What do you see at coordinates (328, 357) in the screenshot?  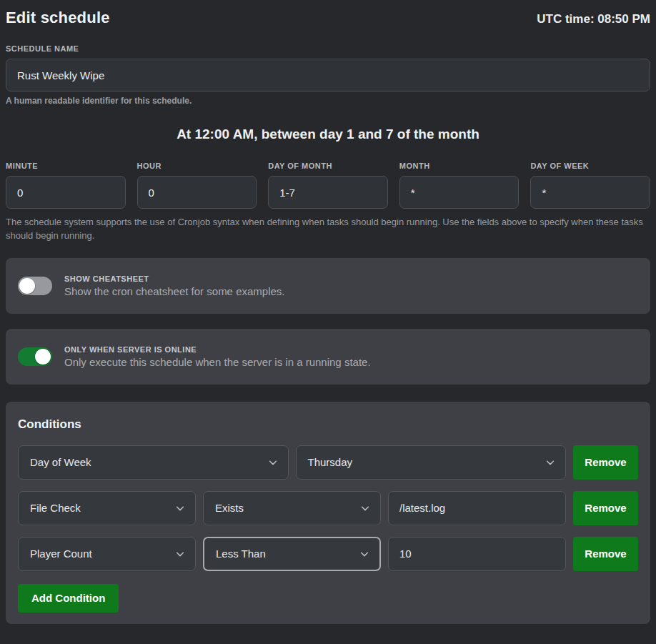 I see `server-online-card: ONLY WHEN SERVER IS ONLINE Only execute …` at bounding box center [328, 357].